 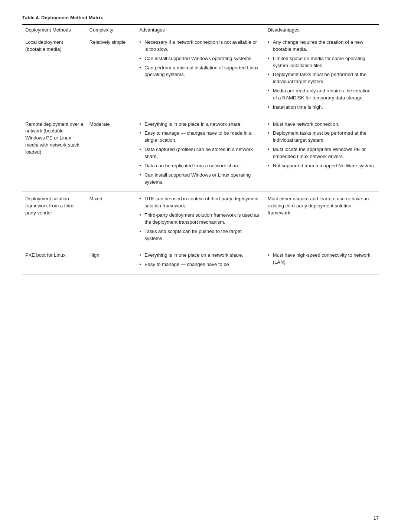 What do you see at coordinates (111, 220) in the screenshot?
I see `cell-complexity: Mixed` at bounding box center [111, 220].